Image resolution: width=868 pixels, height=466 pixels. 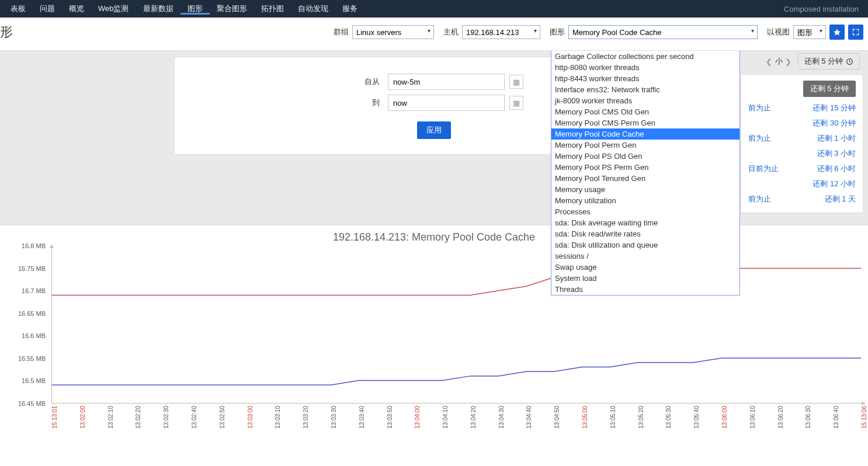 What do you see at coordinates (810, 32) in the screenshot?
I see `view-select: 图形` at bounding box center [810, 32].